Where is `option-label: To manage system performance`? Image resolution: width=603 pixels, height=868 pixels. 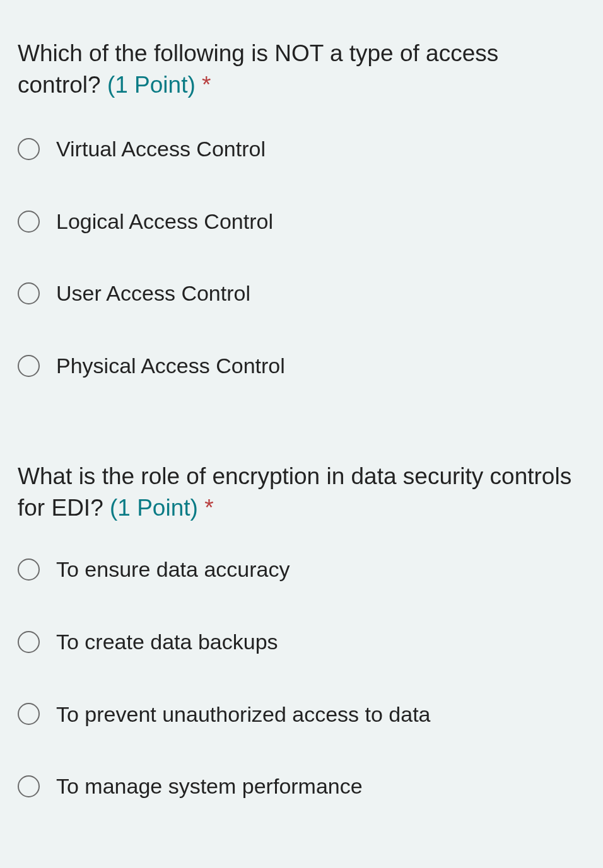
option-label: To manage system performance is located at coordinates (209, 787).